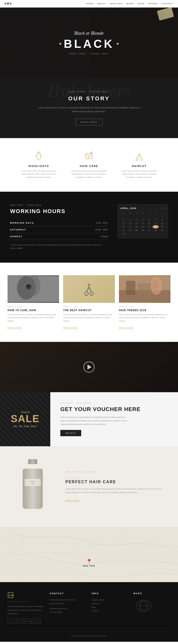  Describe the element at coordinates (149, 213) in the screenshot. I see `cal-day-label: T` at that location.